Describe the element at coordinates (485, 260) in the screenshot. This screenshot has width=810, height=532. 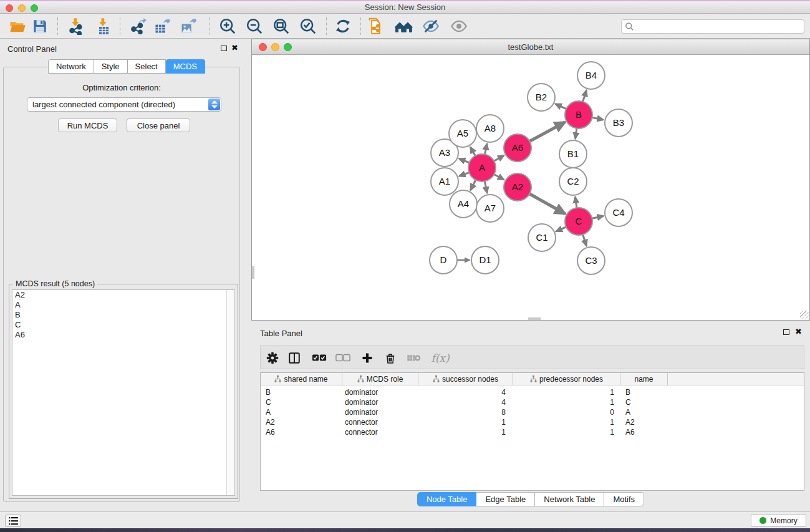
I see `graph-node-D1: D1` at that location.